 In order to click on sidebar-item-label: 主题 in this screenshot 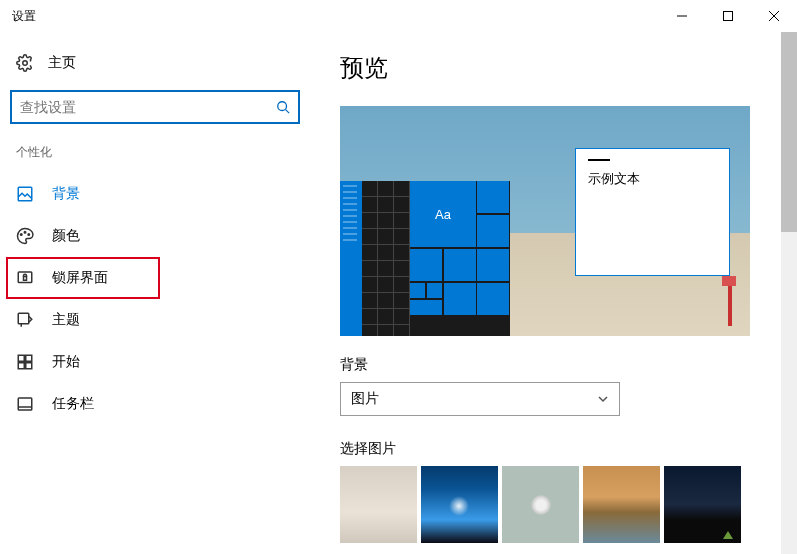, I will do `click(66, 320)`.